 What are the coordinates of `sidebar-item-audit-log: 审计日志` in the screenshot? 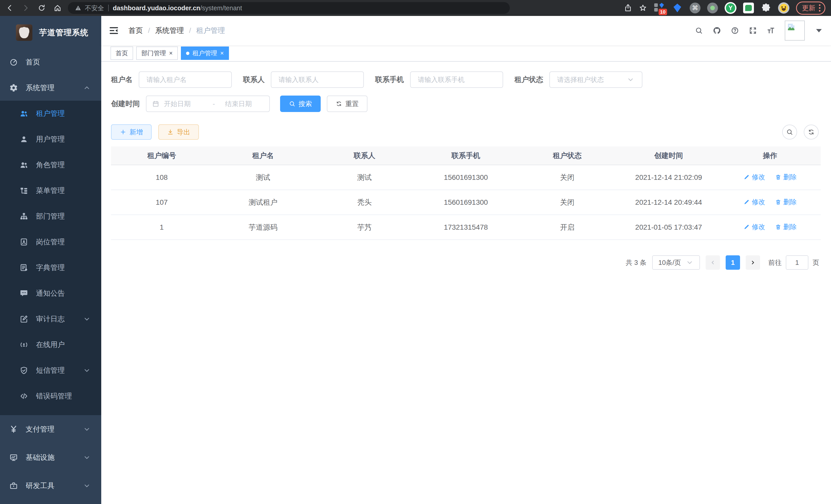 It's located at (51, 319).